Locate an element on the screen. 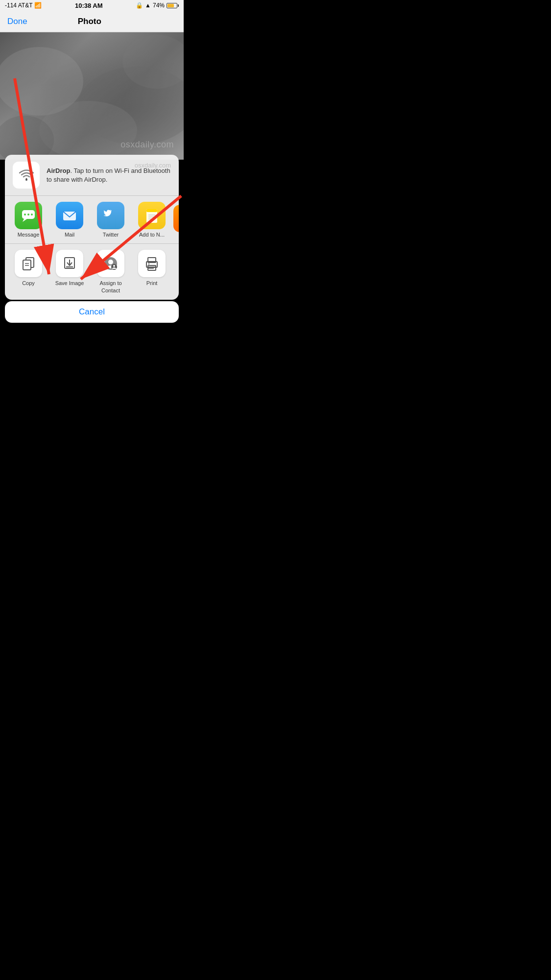 The width and height of the screenshot is (551, 980). share-watermark: osxdaily.com is located at coordinates (153, 166).